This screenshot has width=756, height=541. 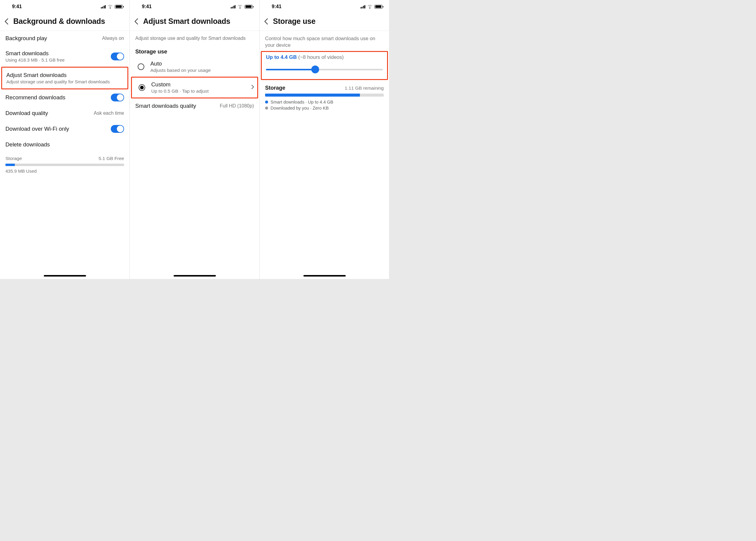 What do you see at coordinates (187, 21) in the screenshot?
I see `page-title: Adjust Smart downloads` at bounding box center [187, 21].